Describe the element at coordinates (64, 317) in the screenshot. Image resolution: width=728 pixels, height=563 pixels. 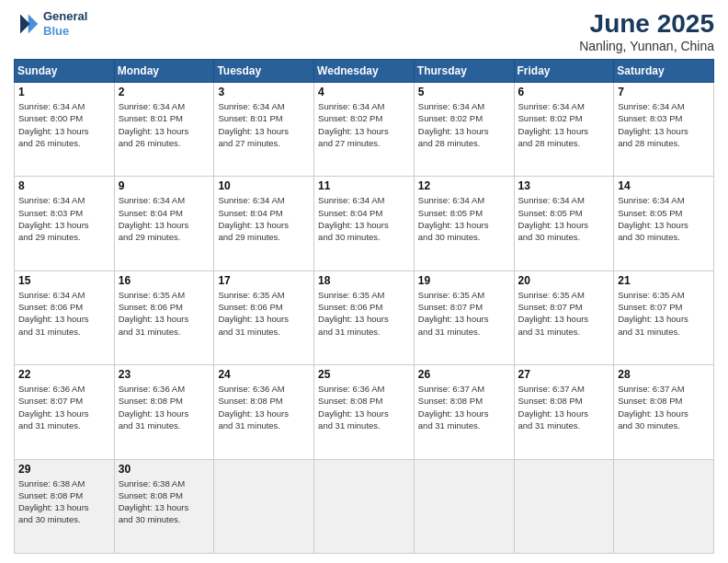
I see `table-row: 15Sunrise: 6:34 AM Sunset: 8:06 PM Dayli…` at that location.